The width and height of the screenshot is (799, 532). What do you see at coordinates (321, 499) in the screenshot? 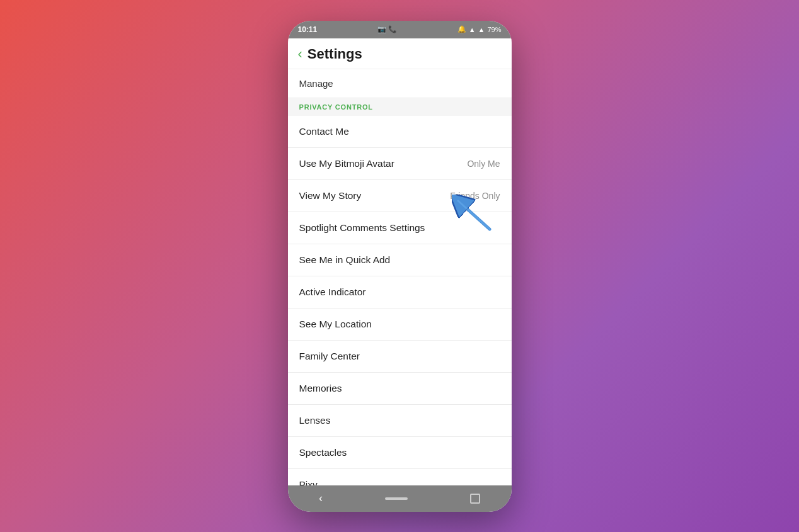
I see `nav-back-button: ‹` at bounding box center [321, 499].